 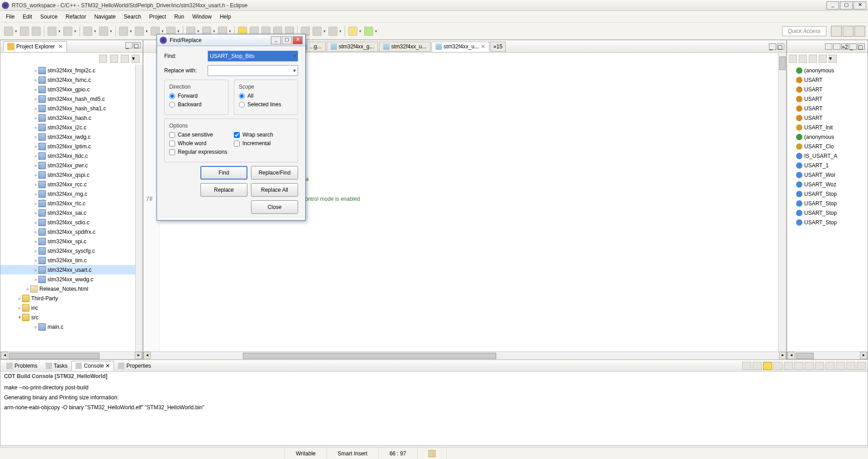 I want to click on save-all-icon, so click(x=36, y=31).